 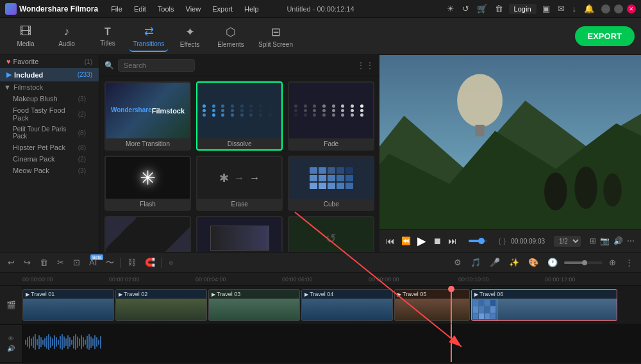 What do you see at coordinates (27, 263) in the screenshot?
I see `redo-button: ↪` at bounding box center [27, 263].